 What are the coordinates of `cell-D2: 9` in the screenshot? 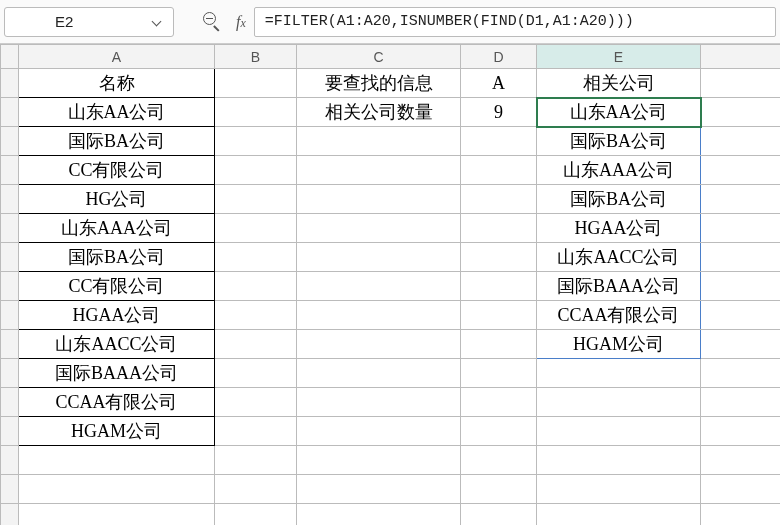 It's located at (499, 112).